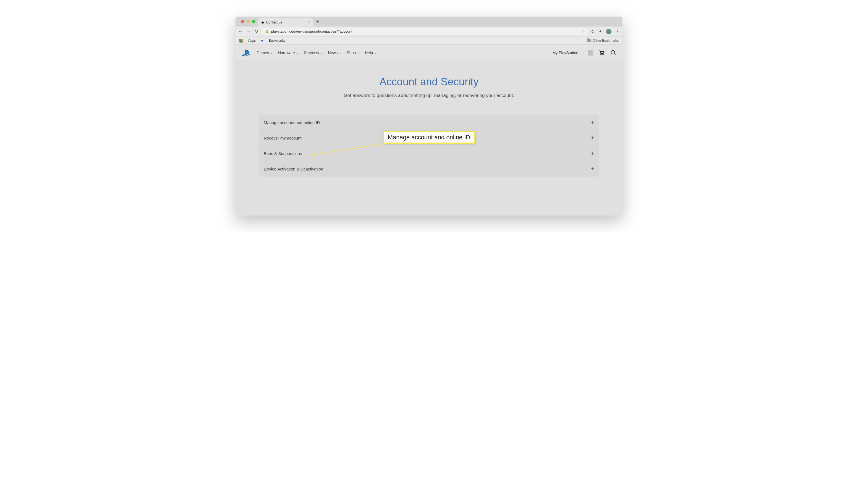 Image resolution: width=858 pixels, height=504 pixels. What do you see at coordinates (605, 31) in the screenshot?
I see `toolbar-right: ↻ ✦ ⋮` at bounding box center [605, 31].